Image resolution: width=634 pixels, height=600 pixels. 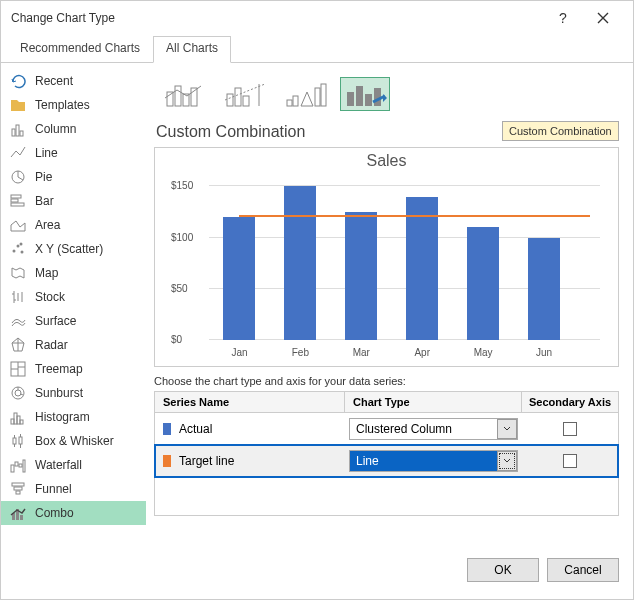 I want to click on sidebar-item-map: Map, so click(x=74, y=273).